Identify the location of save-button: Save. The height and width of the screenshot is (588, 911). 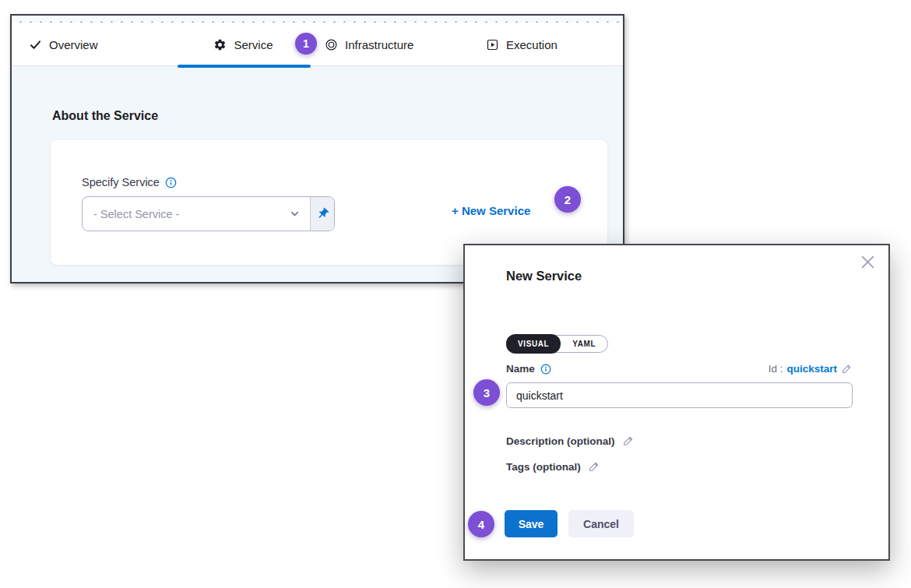
(531, 523).